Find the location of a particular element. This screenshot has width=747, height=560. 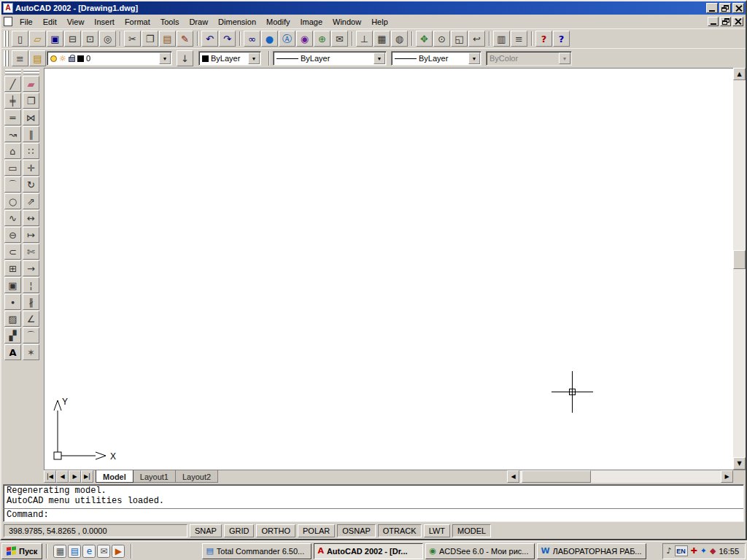

tab-first-button: |◀ is located at coordinates (50, 477).